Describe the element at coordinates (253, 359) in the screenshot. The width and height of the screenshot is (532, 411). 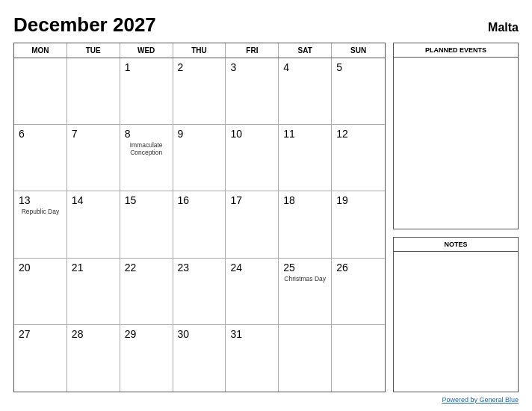
I see `calendar-cell: 31` at that location.